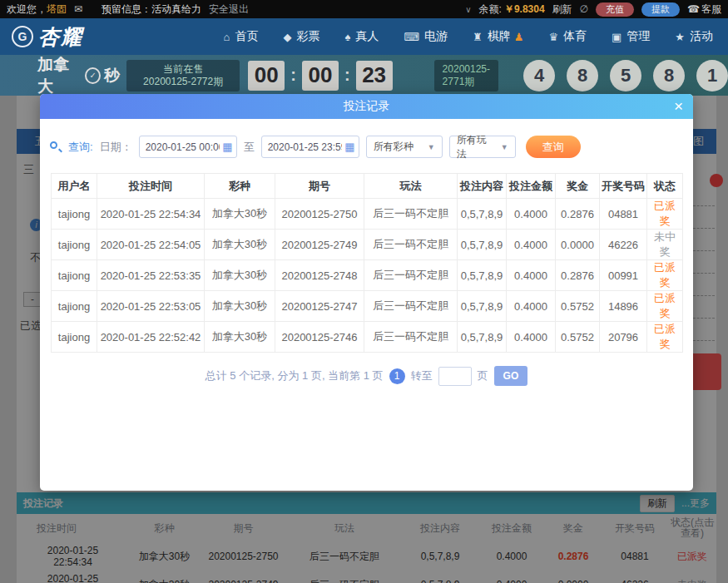 The height and width of the screenshot is (583, 728). Describe the element at coordinates (366, 376) in the screenshot. I see `pagination: 总计 5 个记录, 分为 1 页, 当前第 1 页 1 转至 页 GO` at that location.